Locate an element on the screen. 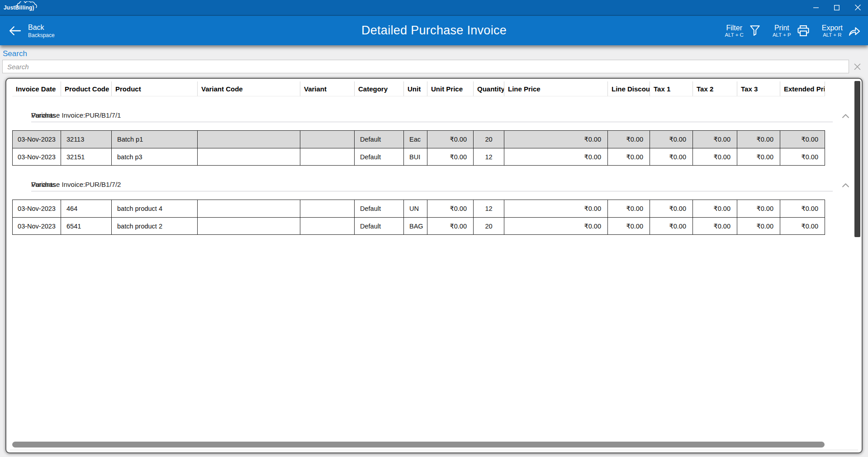 The image size is (868, 457). column-header: Product Code is located at coordinates (86, 89).